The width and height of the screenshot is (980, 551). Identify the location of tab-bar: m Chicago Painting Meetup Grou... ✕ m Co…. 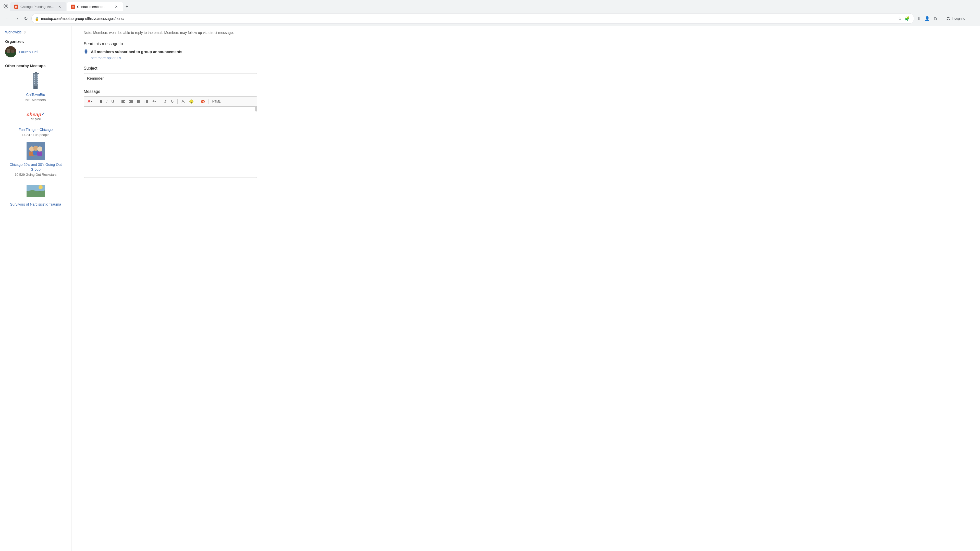
(490, 6).